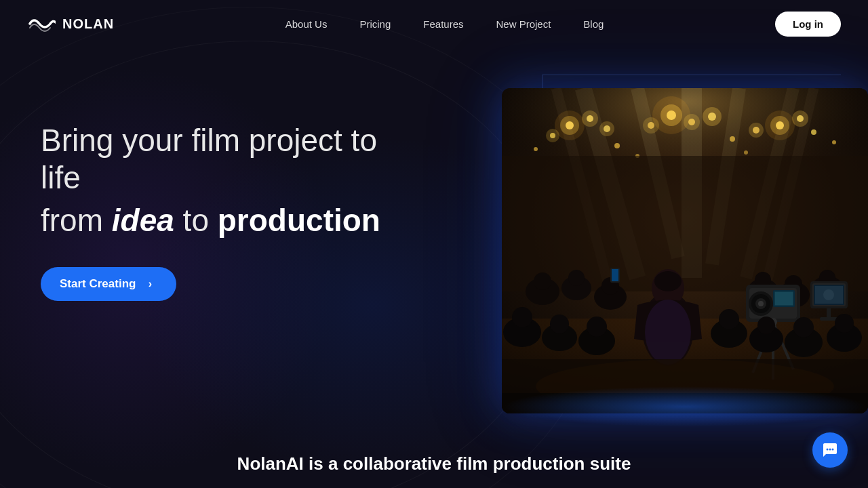  Describe the element at coordinates (72, 220) in the screenshot. I see `hero-title-from: from` at that location.